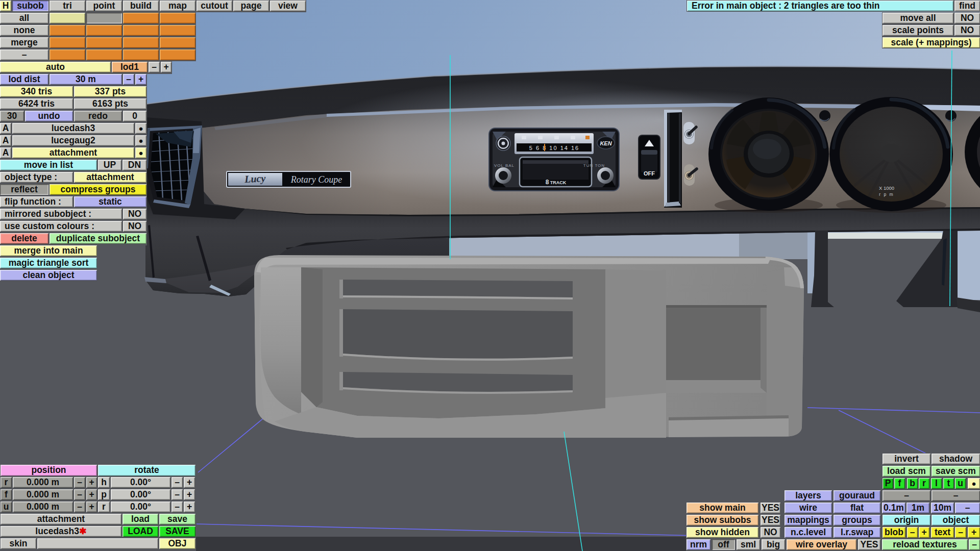  Describe the element at coordinates (606, 143) in the screenshot. I see `svg-text: KEN` at that location.